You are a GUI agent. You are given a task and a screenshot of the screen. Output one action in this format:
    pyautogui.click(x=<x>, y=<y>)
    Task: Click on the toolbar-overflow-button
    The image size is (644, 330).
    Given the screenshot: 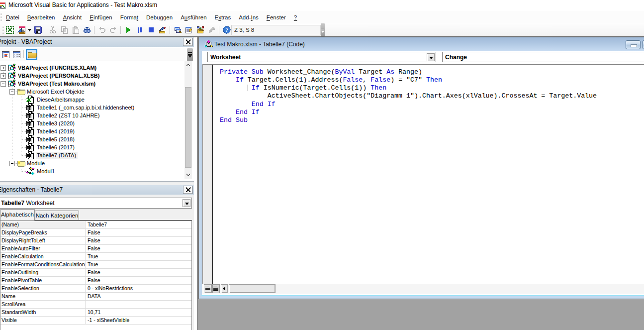 What is the action you would take?
    pyautogui.click(x=323, y=30)
    